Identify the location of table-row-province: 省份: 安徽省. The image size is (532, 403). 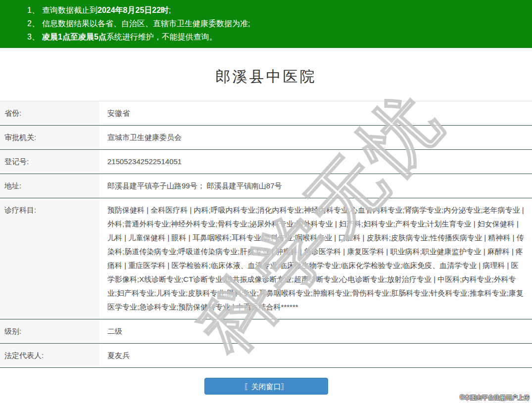
(266, 114).